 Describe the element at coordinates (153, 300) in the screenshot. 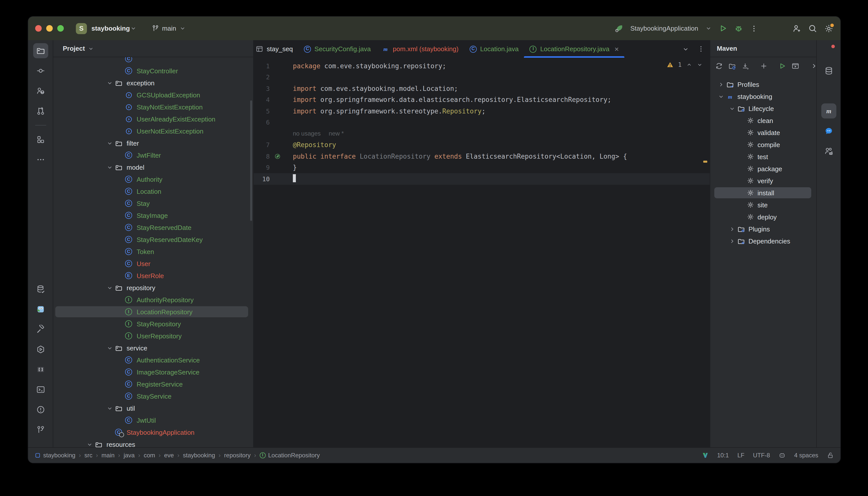

I see `project-tree-item: IAuthorityRepository` at that location.